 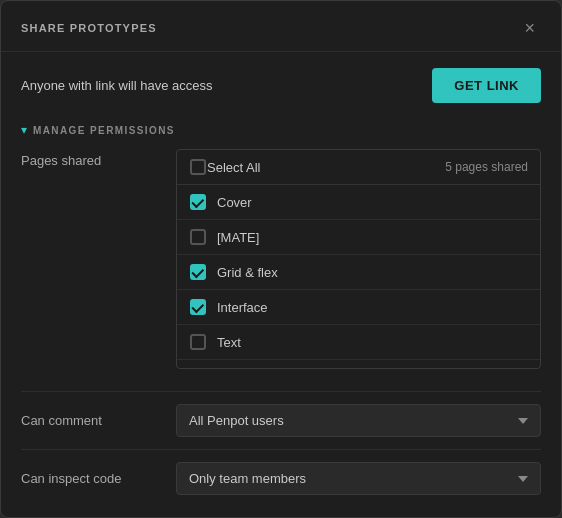 What do you see at coordinates (358, 272) in the screenshot?
I see `list-item: Grid & flex` at bounding box center [358, 272].